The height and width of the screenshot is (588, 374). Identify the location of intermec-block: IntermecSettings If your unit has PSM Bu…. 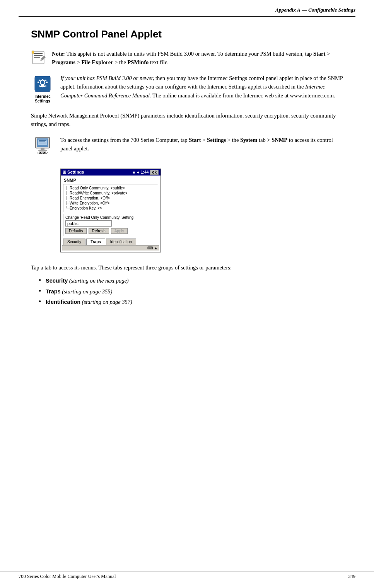
(187, 89).